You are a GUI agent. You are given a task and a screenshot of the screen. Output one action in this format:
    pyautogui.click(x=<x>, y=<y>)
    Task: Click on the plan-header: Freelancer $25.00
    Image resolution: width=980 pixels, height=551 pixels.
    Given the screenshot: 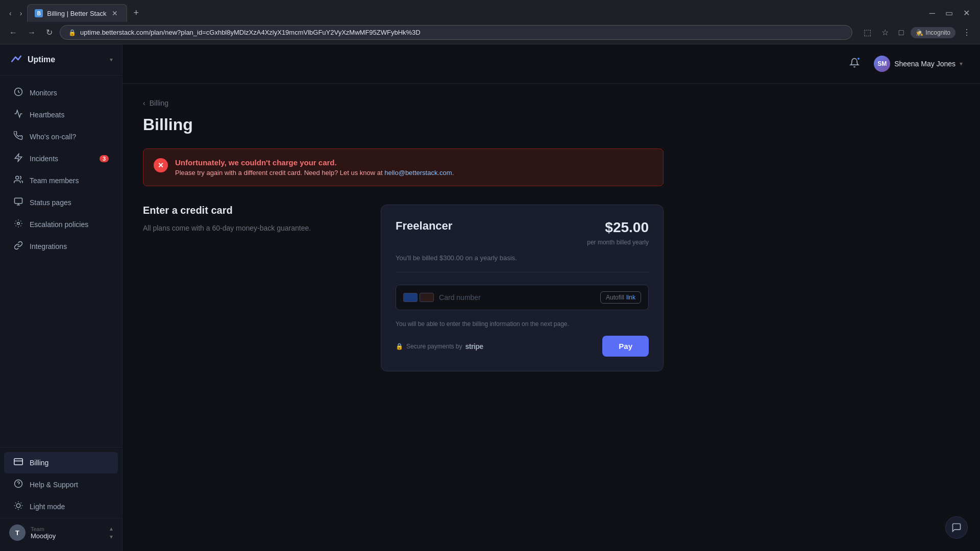 What is the action you would take?
    pyautogui.click(x=522, y=228)
    